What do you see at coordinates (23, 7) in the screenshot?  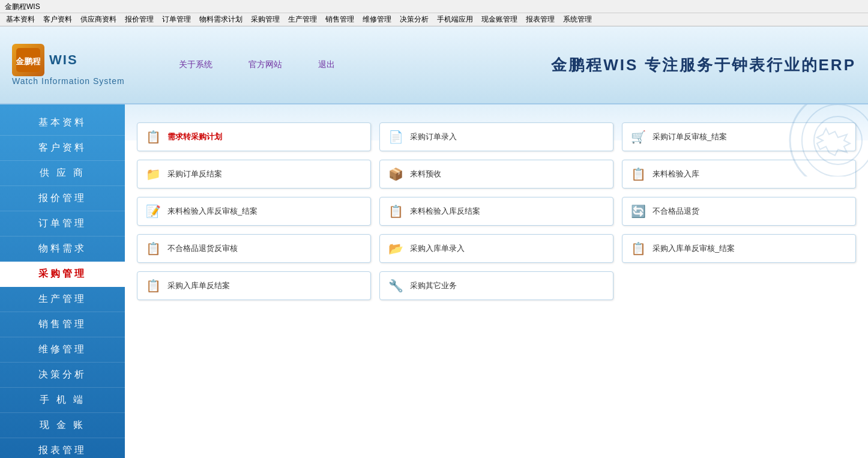 I see `titlebar-text: 金鹏程WIS` at bounding box center [23, 7].